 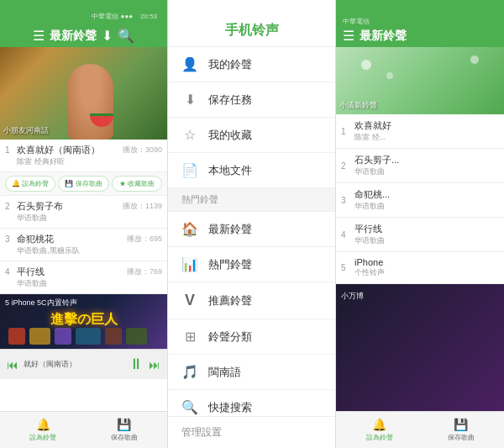 What do you see at coordinates (9, 207) in the screenshot?
I see `song-num: 2` at bounding box center [9, 207].